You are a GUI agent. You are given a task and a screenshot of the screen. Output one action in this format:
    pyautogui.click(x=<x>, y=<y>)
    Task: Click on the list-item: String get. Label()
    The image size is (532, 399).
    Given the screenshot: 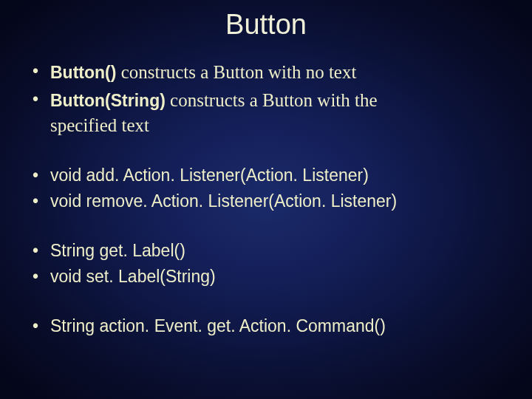 What is the action you would take?
    pyautogui.click(x=266, y=251)
    